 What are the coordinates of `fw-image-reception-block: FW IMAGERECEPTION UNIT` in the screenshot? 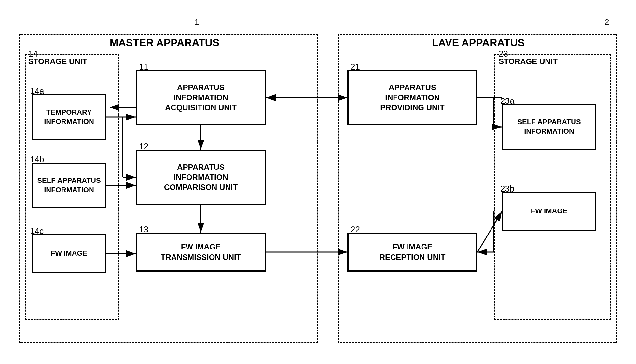 It's located at (412, 252).